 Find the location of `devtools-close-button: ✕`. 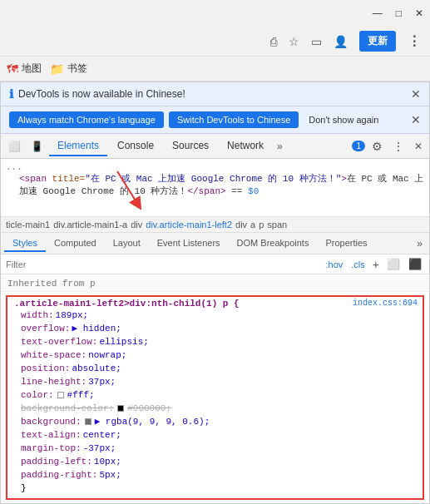

devtools-close-button: ✕ is located at coordinates (418, 146).